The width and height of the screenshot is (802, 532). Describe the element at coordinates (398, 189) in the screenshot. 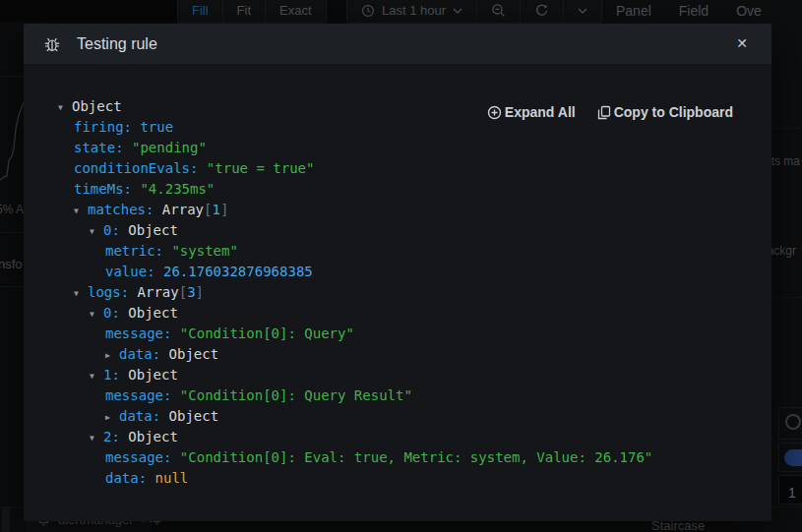

I see `json-tree-row: timeMs: "4.235ms"` at that location.